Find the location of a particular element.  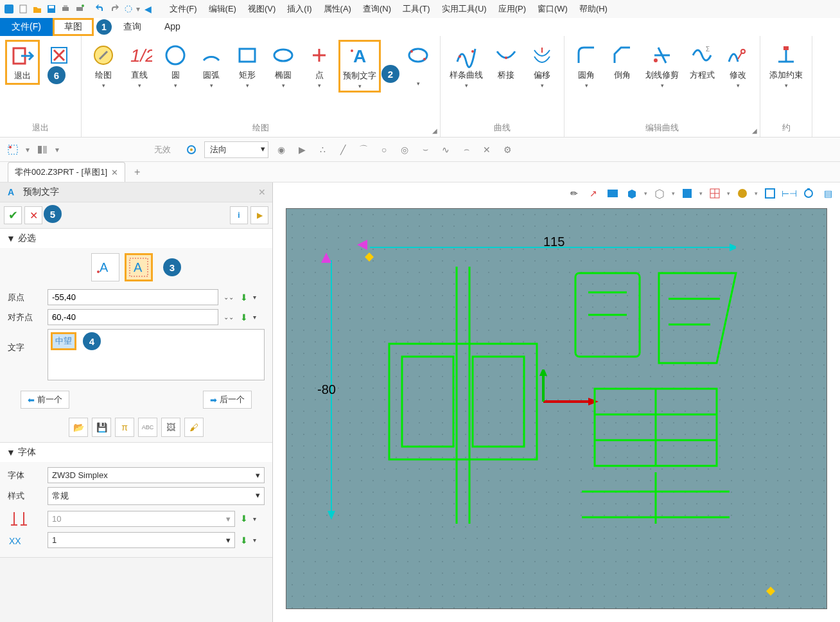

spline-extra-button: ▾ is located at coordinates (418, 64).